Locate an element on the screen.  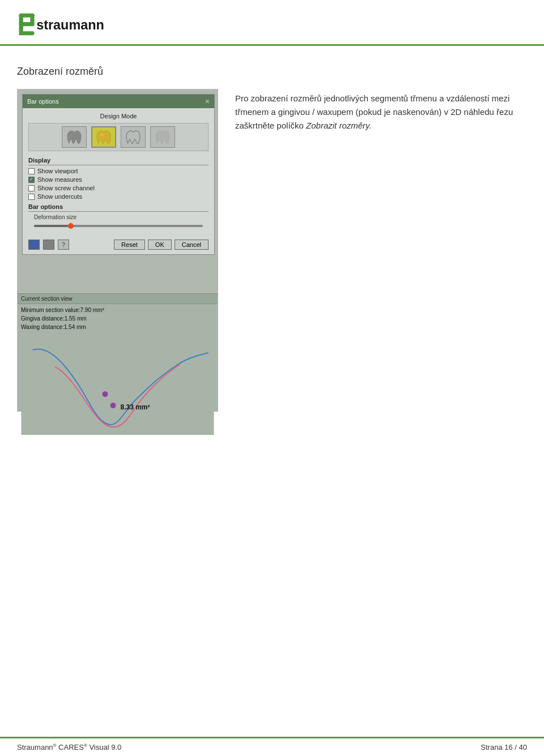
checkbox-undercuts-label: Show undercuts is located at coordinates (60, 197).